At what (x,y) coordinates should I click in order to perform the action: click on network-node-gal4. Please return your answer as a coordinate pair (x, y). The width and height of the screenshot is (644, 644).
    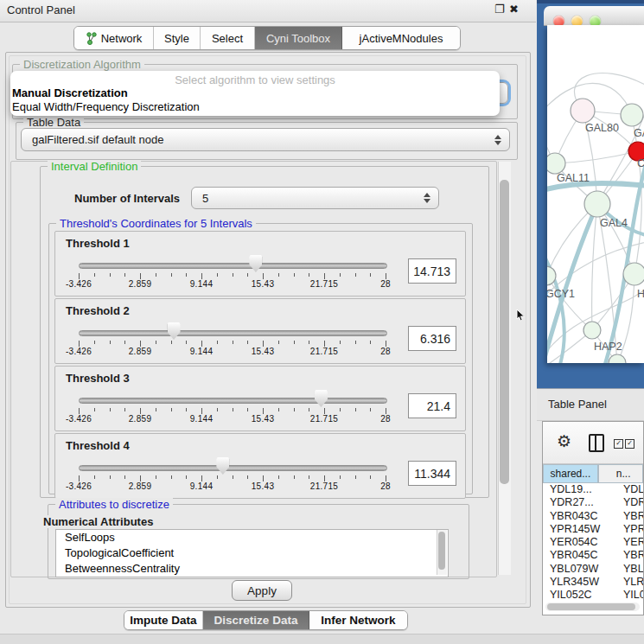
    Looking at the image, I should click on (597, 204).